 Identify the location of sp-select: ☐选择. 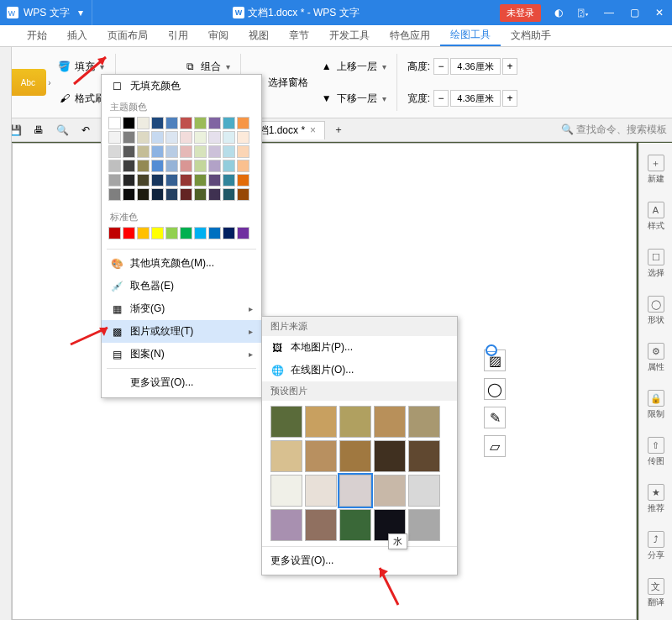
(656, 264).